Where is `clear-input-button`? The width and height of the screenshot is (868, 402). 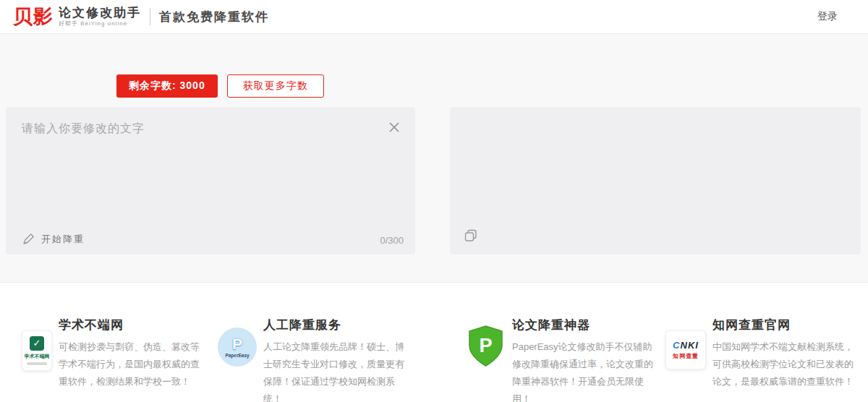 clear-input-button is located at coordinates (394, 128).